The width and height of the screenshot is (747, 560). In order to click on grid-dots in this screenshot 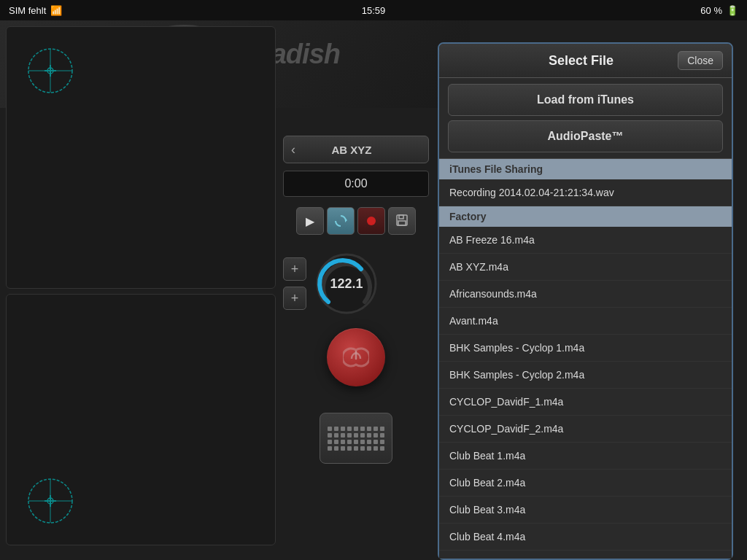, I will do `click(356, 439)`.